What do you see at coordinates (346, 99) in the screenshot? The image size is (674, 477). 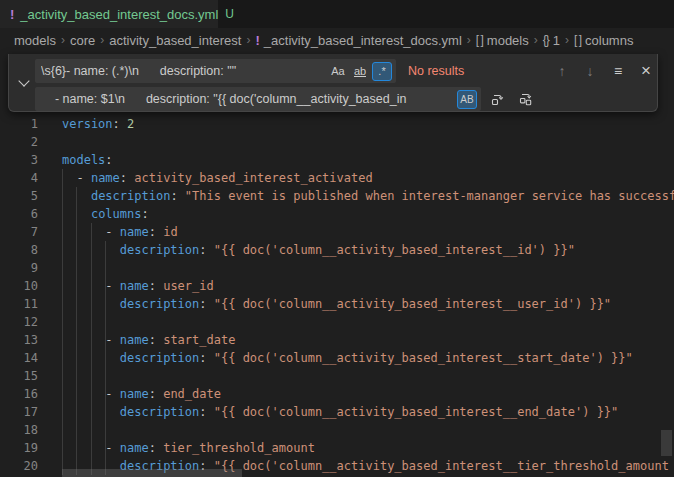 I see `replace-row: - name: $1\n description: "{{ doc('colum…` at bounding box center [346, 99].